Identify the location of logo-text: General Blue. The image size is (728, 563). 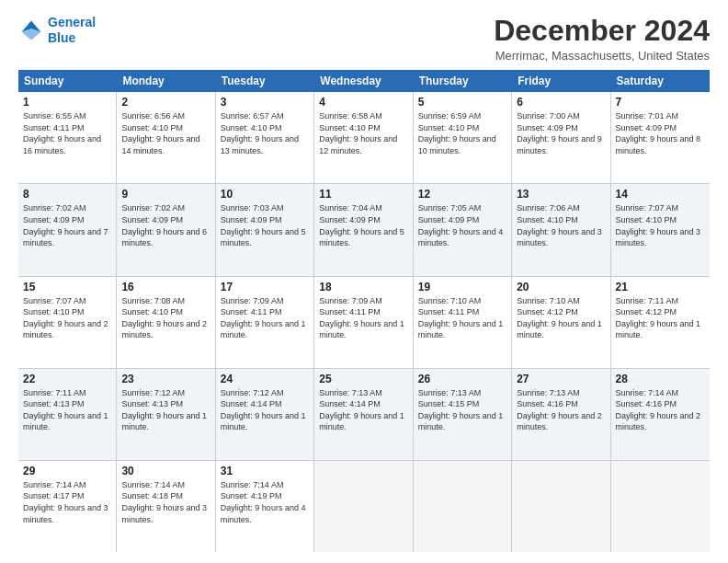
(72, 30).